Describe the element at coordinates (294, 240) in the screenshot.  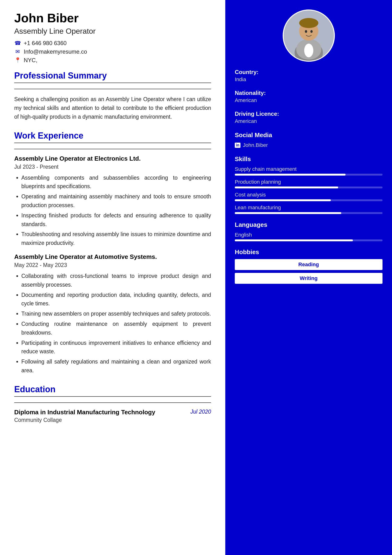
I see `lang-0-bar-fill` at that location.